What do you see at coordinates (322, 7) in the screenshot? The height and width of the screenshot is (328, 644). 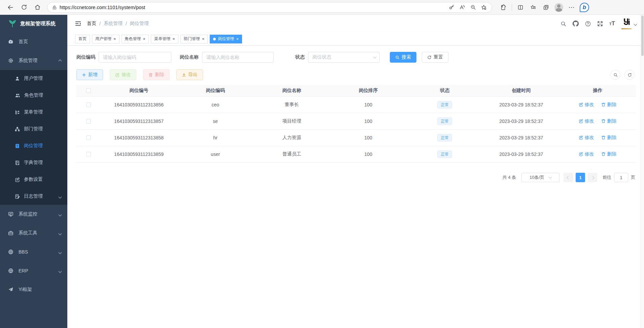 I see `browser-toolbar: ⋯ b` at bounding box center [322, 7].